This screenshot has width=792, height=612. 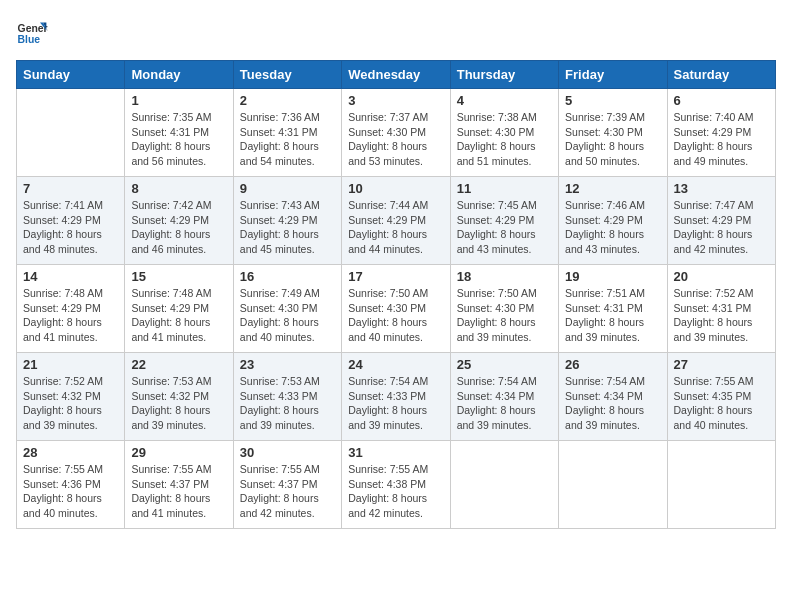 I want to click on page-header: General Blue, so click(x=396, y=32).